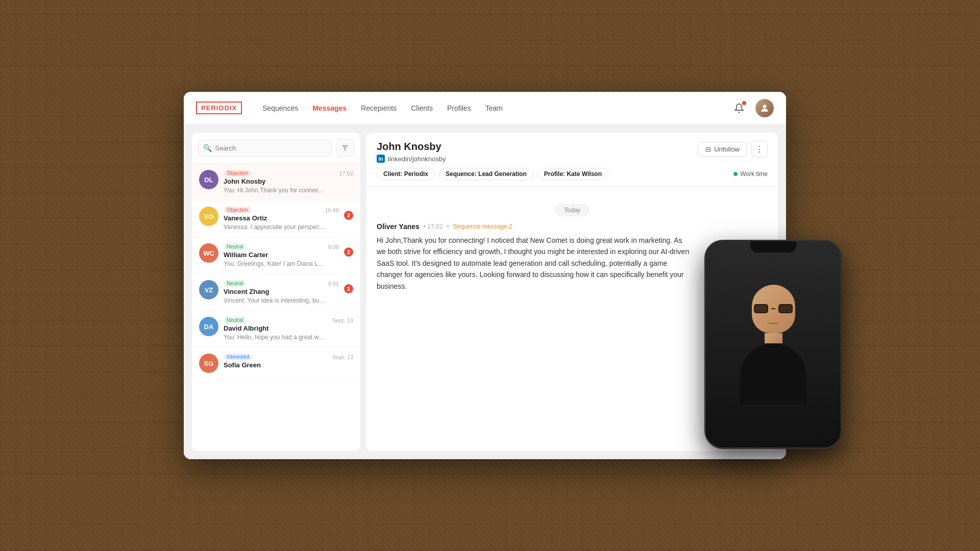  I want to click on work-time-label: Work time, so click(754, 174).